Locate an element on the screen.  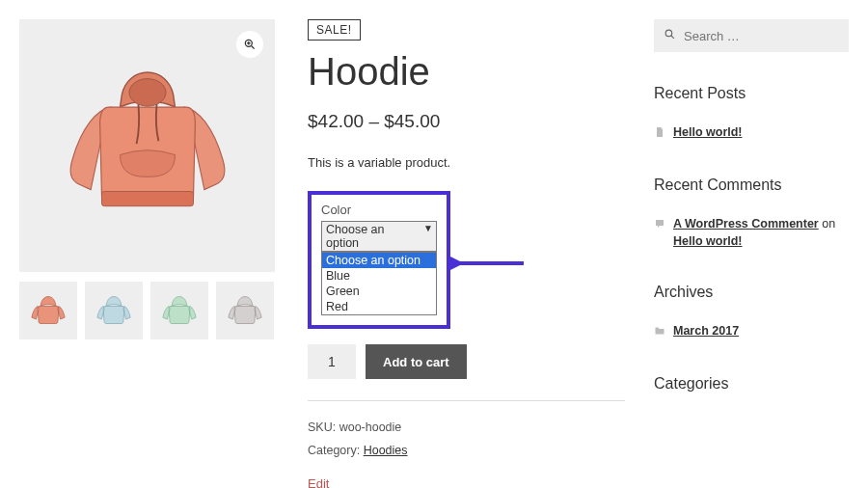
category-label: Category: is located at coordinates (336, 450).